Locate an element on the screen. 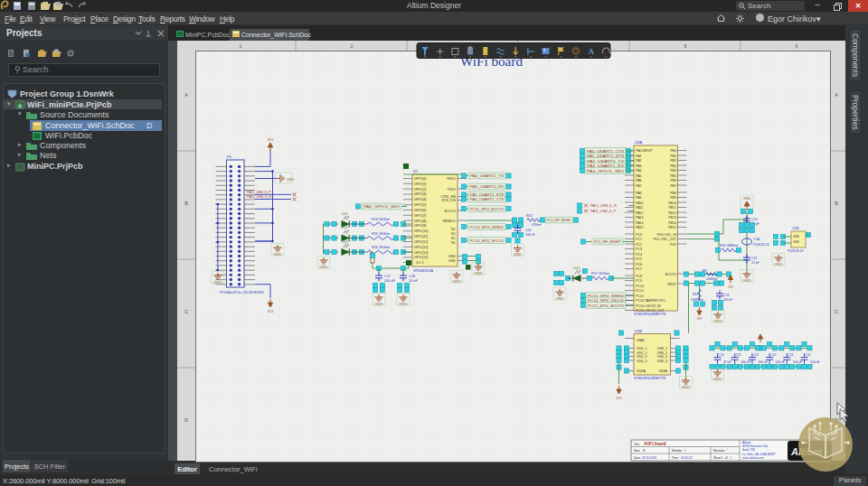  svg-text: PA11 is located at coordinates (639, 208).